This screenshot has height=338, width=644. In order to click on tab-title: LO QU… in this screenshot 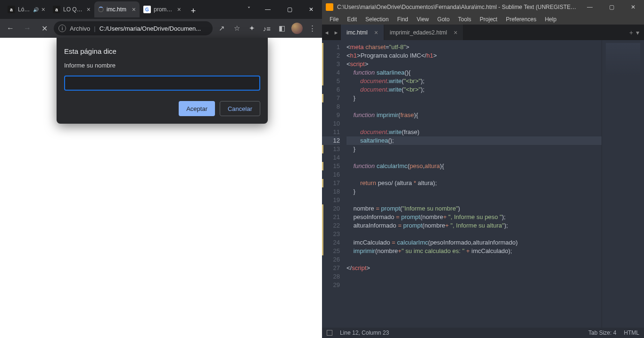, I will do `click(74, 9)`.